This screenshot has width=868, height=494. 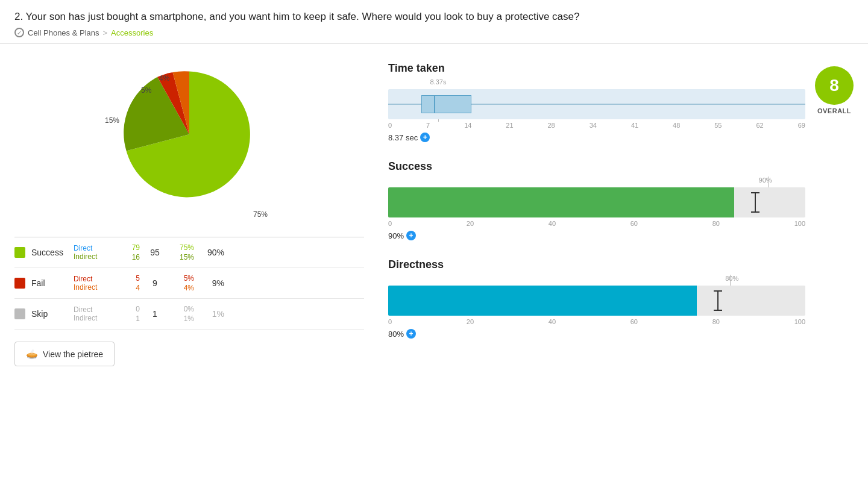 What do you see at coordinates (19, 33) in the screenshot?
I see `breadcrumb-check-icon: ✓` at bounding box center [19, 33].